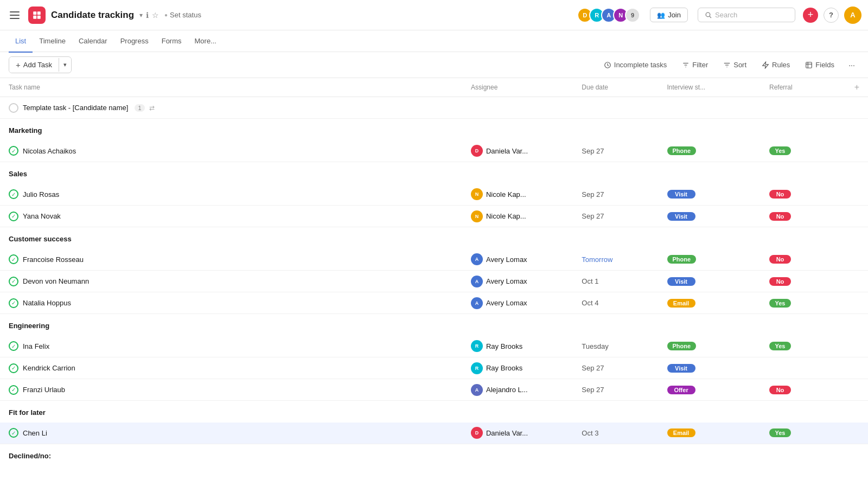  Describe the element at coordinates (735, 65) in the screenshot. I see `sort-button: Sort` at that location.